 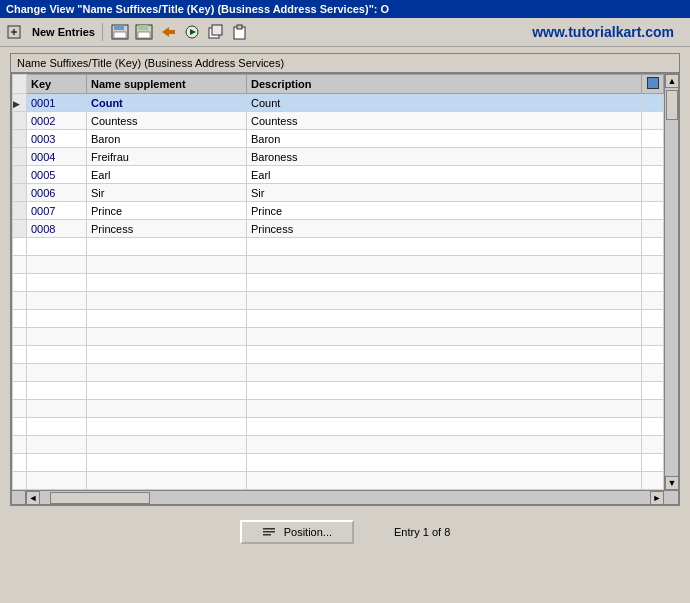 What do you see at coordinates (444, 139) in the screenshot?
I see `description-cell: Baron` at bounding box center [444, 139].